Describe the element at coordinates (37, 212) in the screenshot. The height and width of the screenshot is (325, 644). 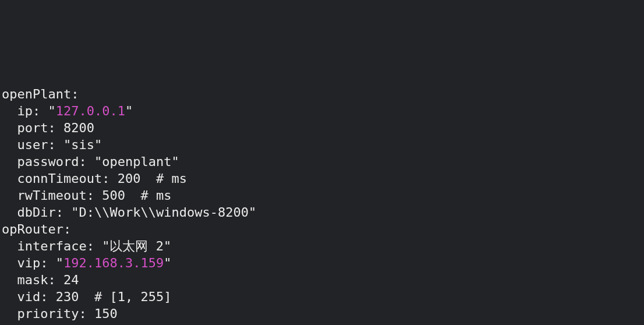
I see `dbdir-key: dbDir` at that location.